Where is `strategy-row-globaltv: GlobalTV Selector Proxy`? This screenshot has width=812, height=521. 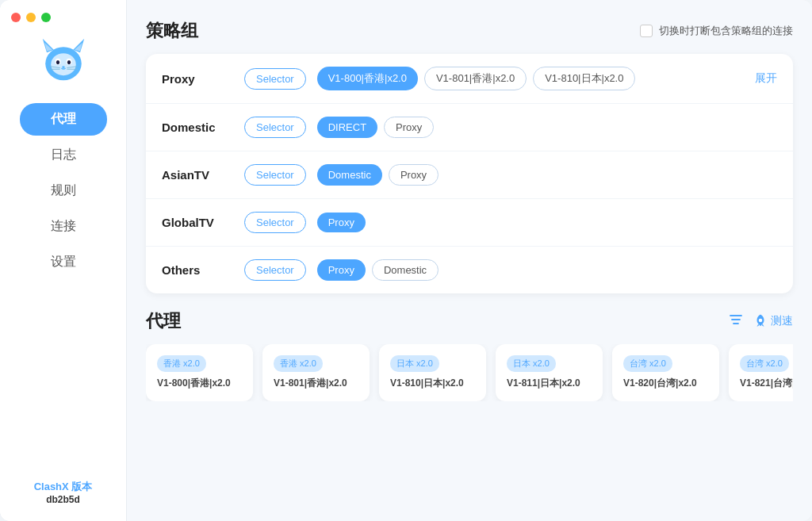
strategy-row-globaltv: GlobalTV Selector Proxy is located at coordinates (469, 223).